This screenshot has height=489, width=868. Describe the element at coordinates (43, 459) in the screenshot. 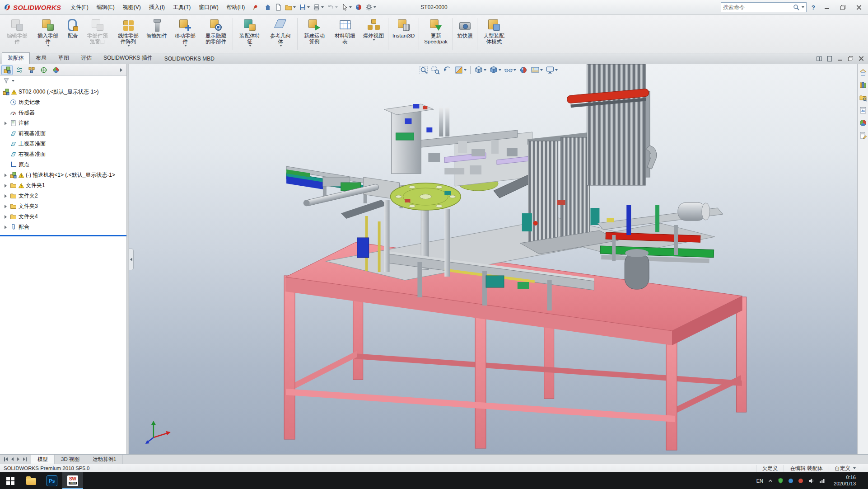

I see `tab-model: 模型` at that location.